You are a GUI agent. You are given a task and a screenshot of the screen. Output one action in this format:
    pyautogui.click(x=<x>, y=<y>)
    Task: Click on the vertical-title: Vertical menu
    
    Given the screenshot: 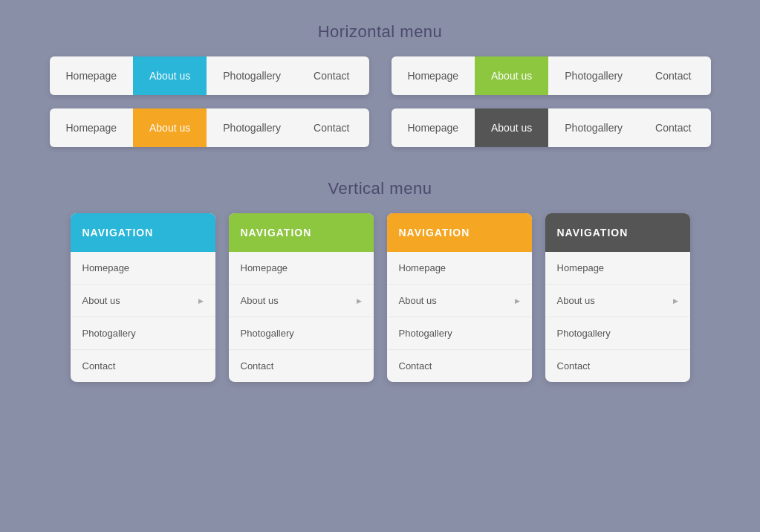 What is the action you would take?
    pyautogui.click(x=380, y=189)
    